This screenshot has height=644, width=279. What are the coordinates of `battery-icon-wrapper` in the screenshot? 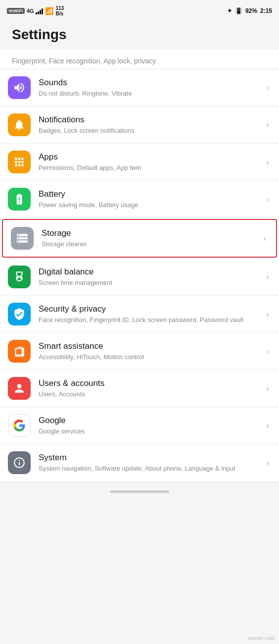 It's located at (19, 199).